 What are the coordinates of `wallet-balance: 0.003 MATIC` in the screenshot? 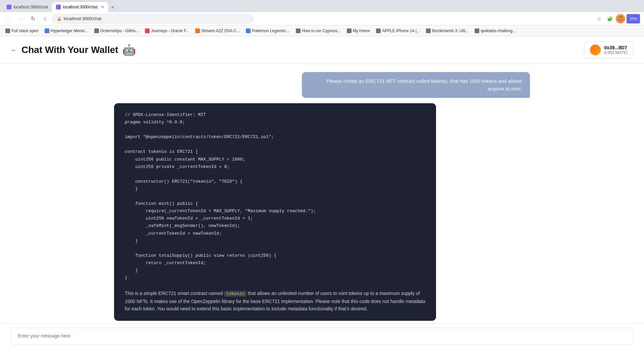 It's located at (616, 53).